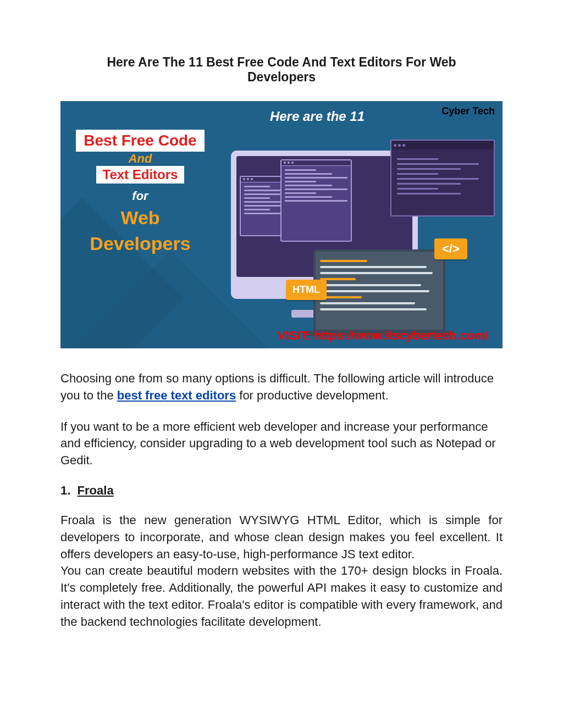  Describe the element at coordinates (306, 290) in the screenshot. I see `html-tag-icon: HTML` at that location.